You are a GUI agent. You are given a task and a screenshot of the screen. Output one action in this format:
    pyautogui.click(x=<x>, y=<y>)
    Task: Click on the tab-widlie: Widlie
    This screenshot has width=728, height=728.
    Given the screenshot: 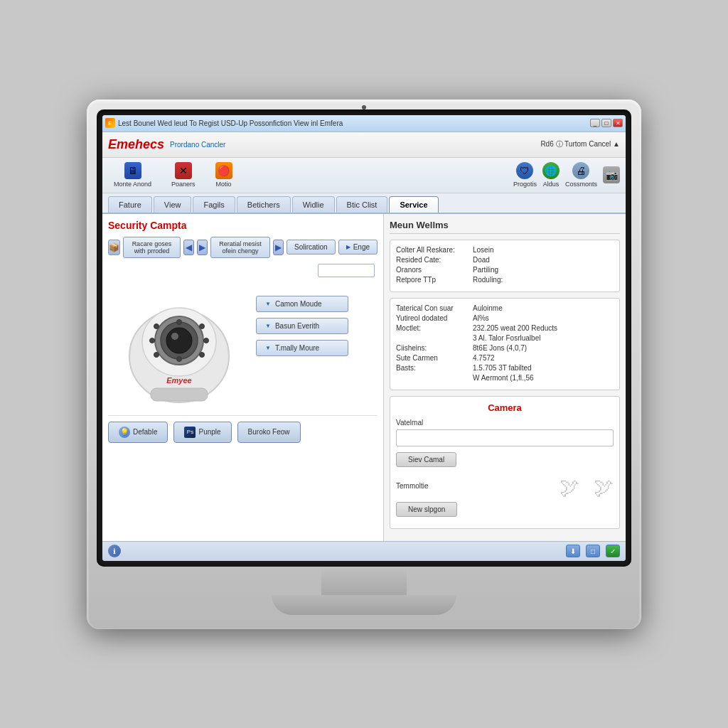 What is the action you would take?
    pyautogui.click(x=314, y=205)
    